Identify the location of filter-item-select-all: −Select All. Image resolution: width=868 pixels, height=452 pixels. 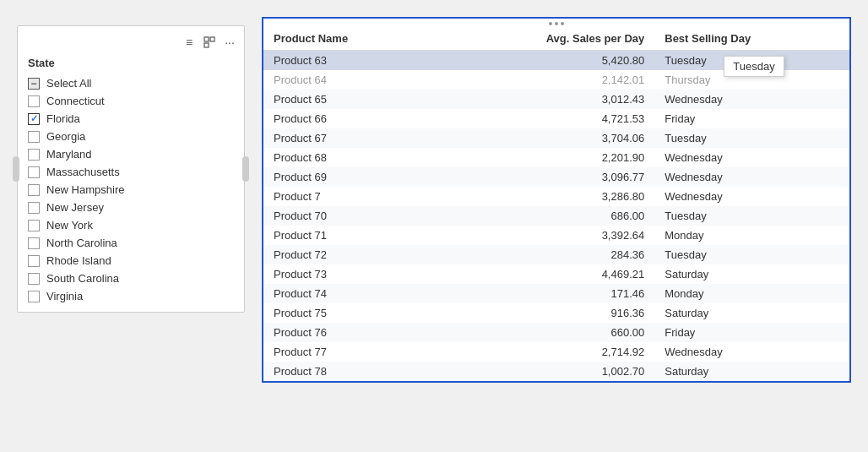
(131, 83).